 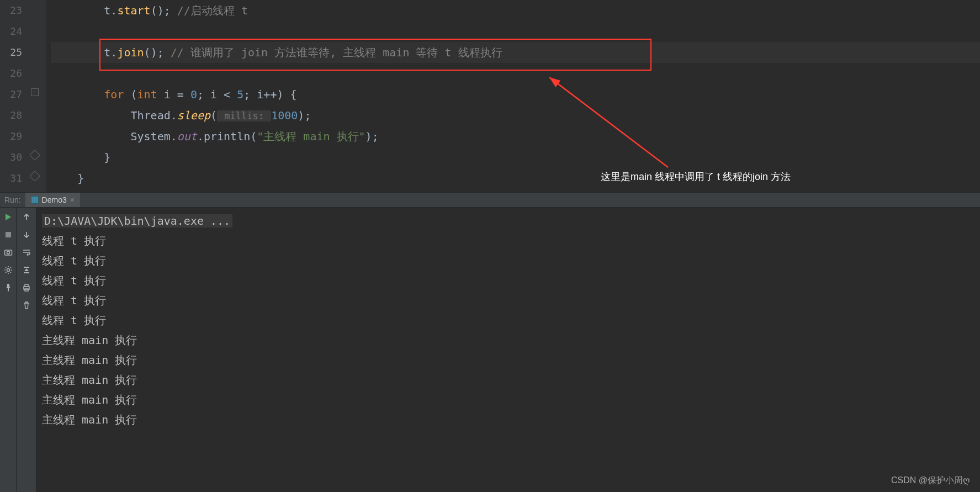 What do you see at coordinates (490, 200) in the screenshot?
I see `run-header: Run: Demo3 ×` at bounding box center [490, 200].